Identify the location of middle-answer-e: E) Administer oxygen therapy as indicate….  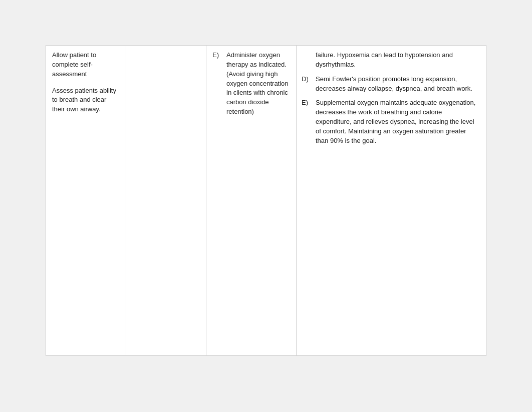
(251, 84).